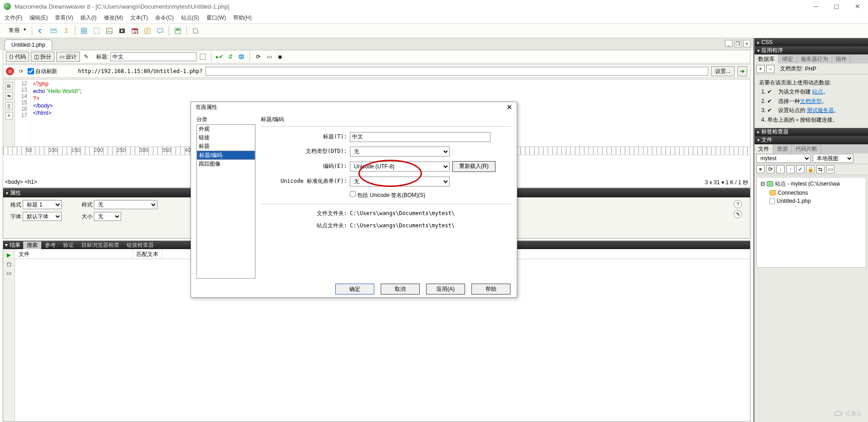 This screenshot has width=868, height=422. I want to click on menu-edit: 编辑(E), so click(39, 18).